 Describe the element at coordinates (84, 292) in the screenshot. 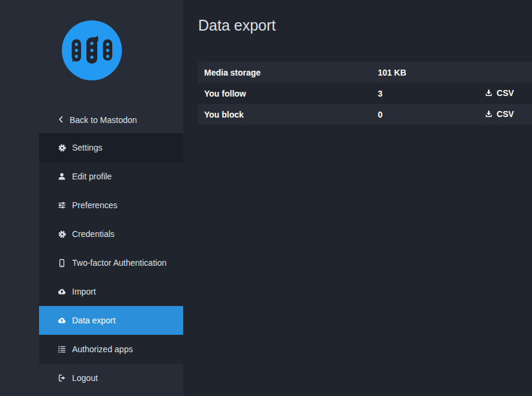

I see `sidebar-item-label: Import` at that location.